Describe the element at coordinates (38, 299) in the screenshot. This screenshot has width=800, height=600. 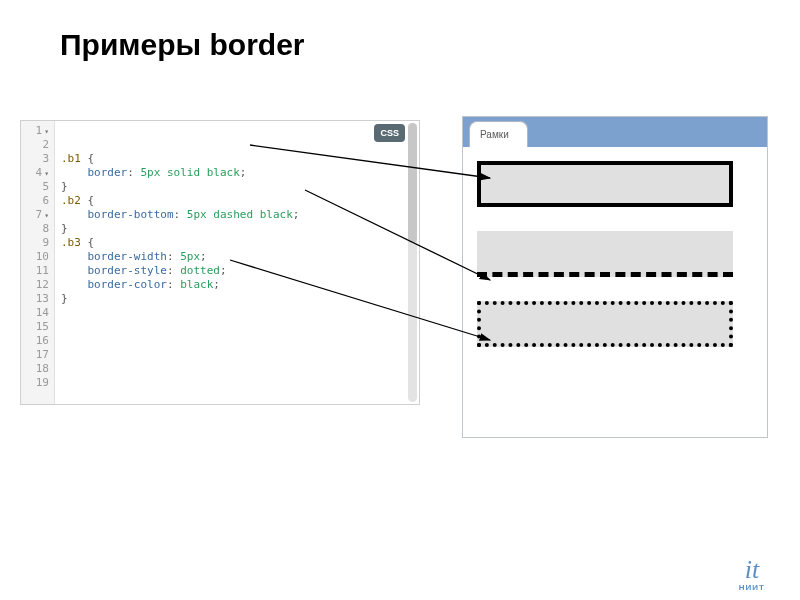
I see `line-number: 13` at that location.